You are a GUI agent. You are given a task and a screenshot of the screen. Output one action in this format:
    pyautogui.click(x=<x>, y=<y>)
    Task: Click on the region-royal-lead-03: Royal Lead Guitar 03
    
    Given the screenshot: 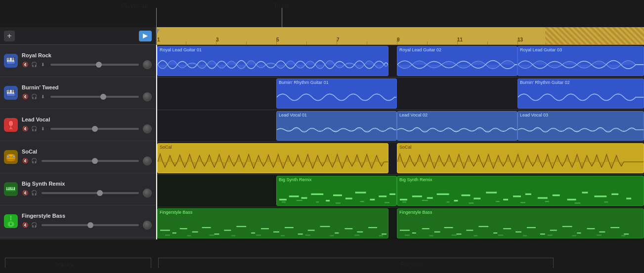 What is the action you would take?
    pyautogui.click(x=581, y=61)
    